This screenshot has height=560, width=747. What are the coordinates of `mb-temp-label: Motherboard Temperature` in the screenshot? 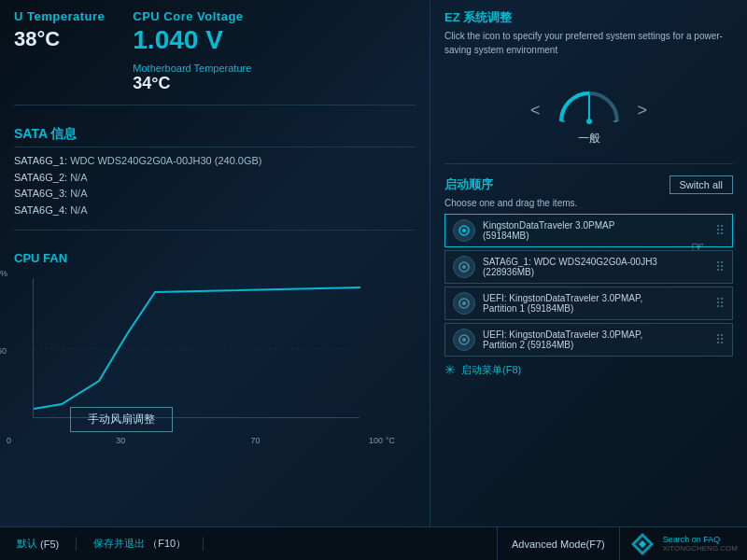 It's located at (192, 68).